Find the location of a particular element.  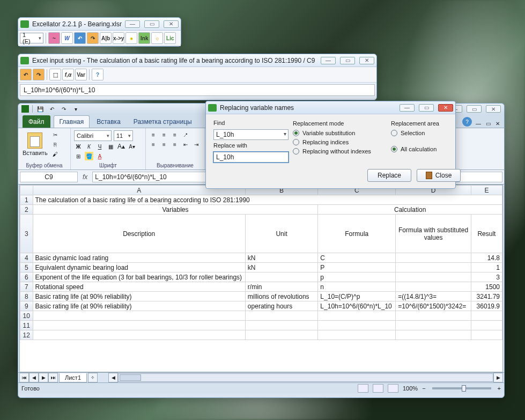

cell: =((14.8/1)^3= is located at coordinates (433, 297).